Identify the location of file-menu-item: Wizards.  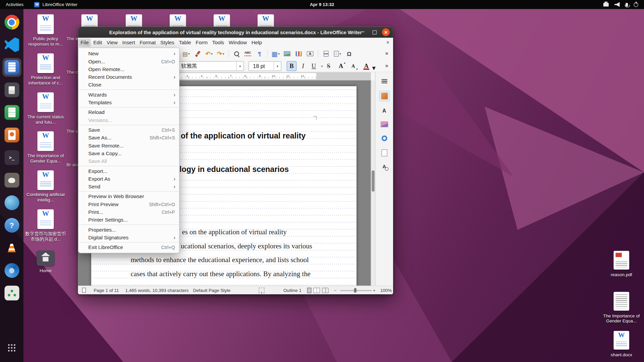
(129, 95).